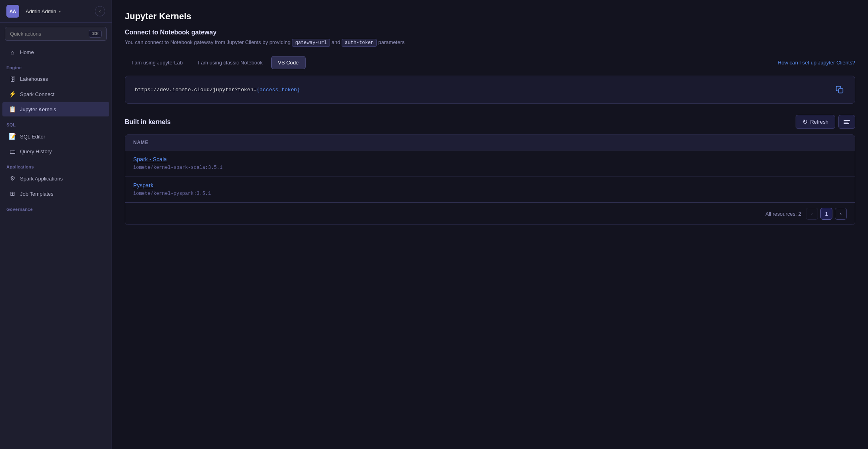 The image size is (868, 449). Describe the element at coordinates (815, 122) in the screenshot. I see `refresh-button: ↻ Refresh` at that location.